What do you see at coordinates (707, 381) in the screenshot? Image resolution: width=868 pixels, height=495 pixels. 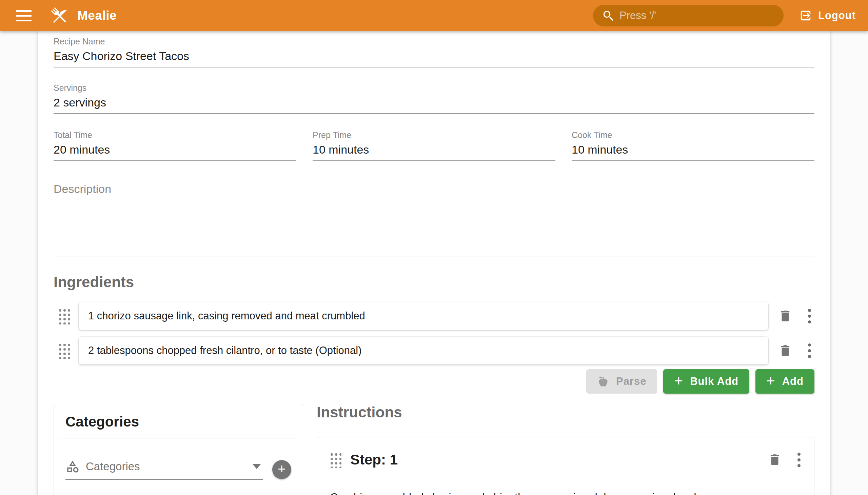 I see `bulk-add-button: + Bulk Add` at bounding box center [707, 381].